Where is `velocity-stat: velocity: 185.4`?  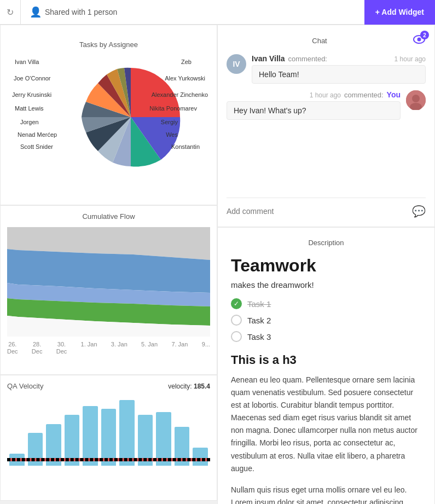
velocity-stat: velocity: 185.4 is located at coordinates (189, 386).